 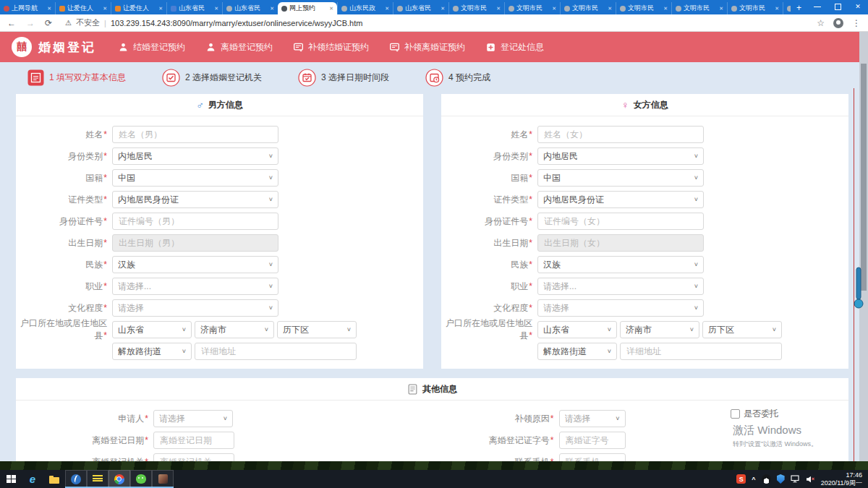 I want to click on network-tray-icon, so click(x=796, y=479).